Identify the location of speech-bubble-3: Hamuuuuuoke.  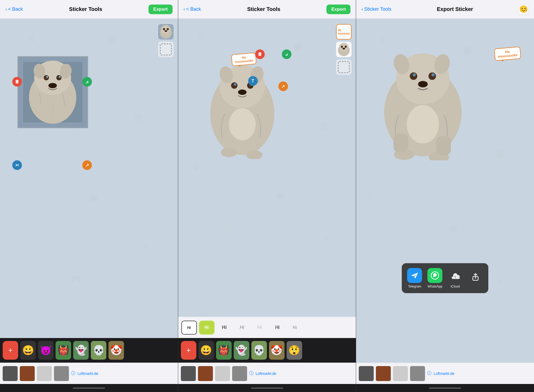
(508, 54).